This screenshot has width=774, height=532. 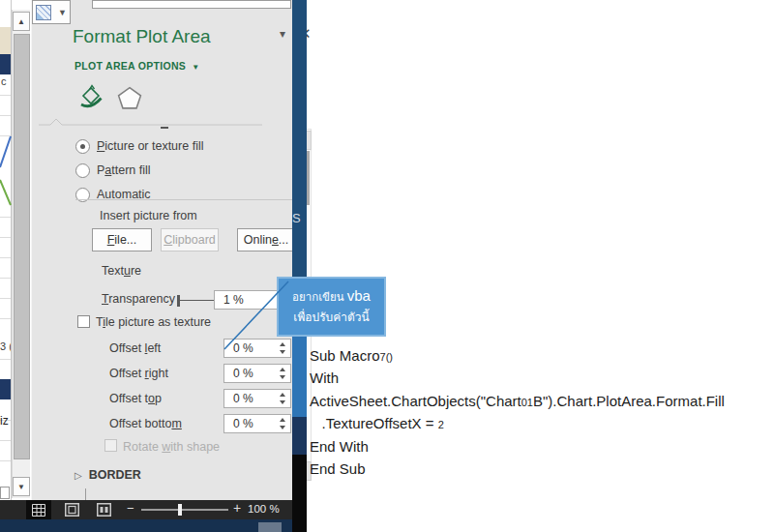 I want to click on scroll-up-icon: ▲, so click(x=21, y=21).